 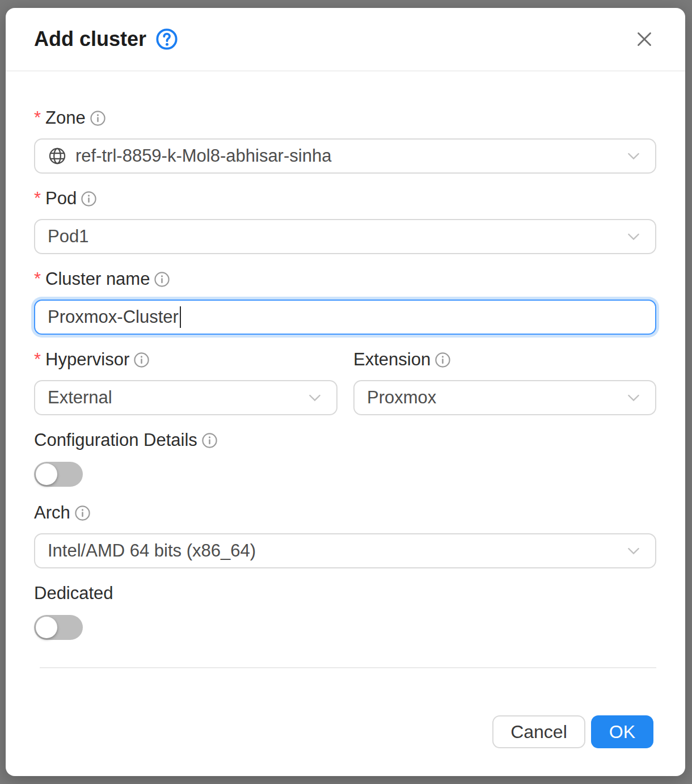 What do you see at coordinates (505, 360) in the screenshot?
I see `extension-label-row: Extension` at bounding box center [505, 360].